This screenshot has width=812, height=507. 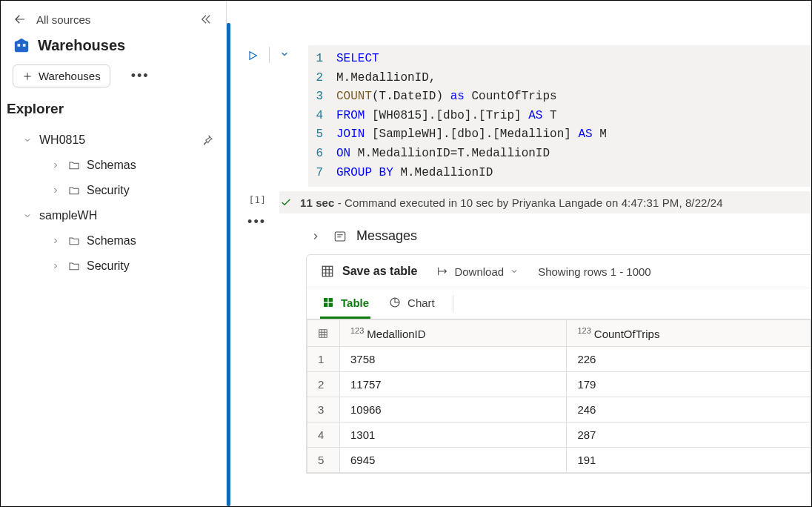 What do you see at coordinates (453, 410) in the screenshot?
I see `table-cell: 10966` at bounding box center [453, 410].